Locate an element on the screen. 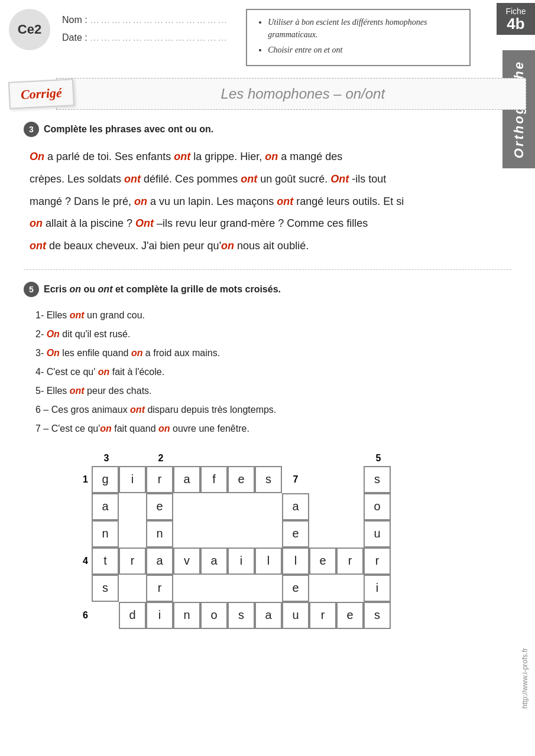 The width and height of the screenshot is (535, 756). cell-1-2: i is located at coordinates (132, 480).